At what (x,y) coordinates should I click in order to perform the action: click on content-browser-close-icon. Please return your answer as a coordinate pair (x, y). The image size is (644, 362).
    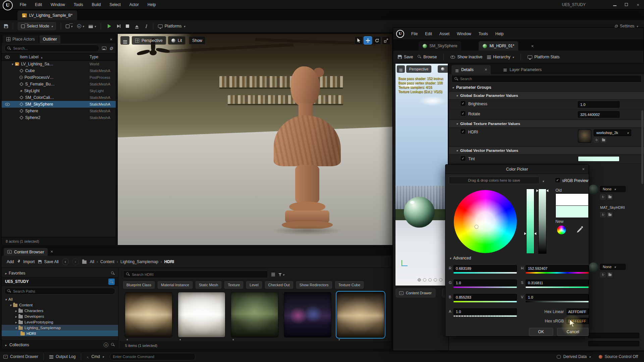
    Looking at the image, I should click on (52, 252).